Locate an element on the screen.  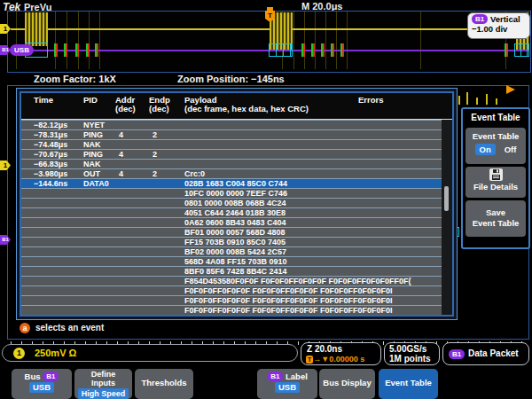
side-menu-title: Event Table is located at coordinates (496, 119).